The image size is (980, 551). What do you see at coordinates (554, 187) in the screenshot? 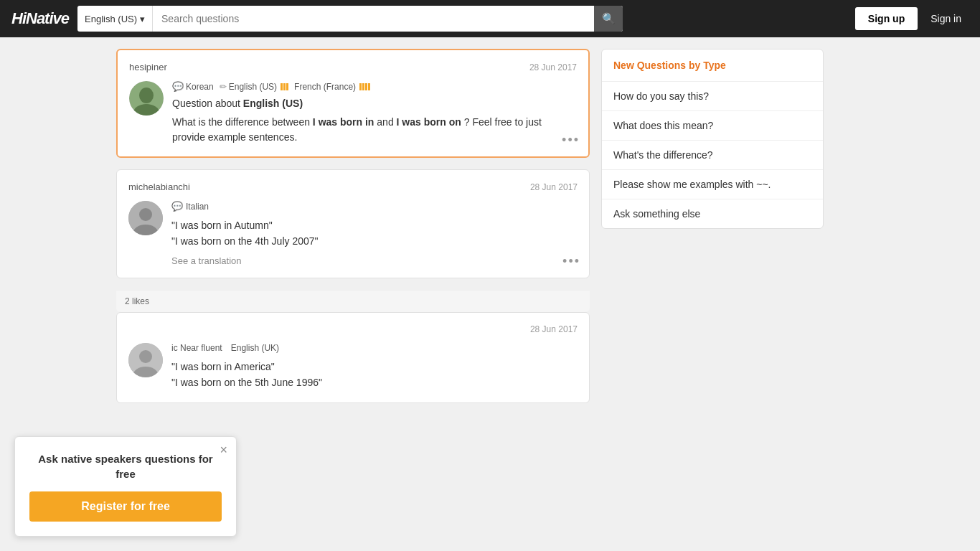
I see `answer-date-1: 28 Jun 2017` at bounding box center [554, 187].